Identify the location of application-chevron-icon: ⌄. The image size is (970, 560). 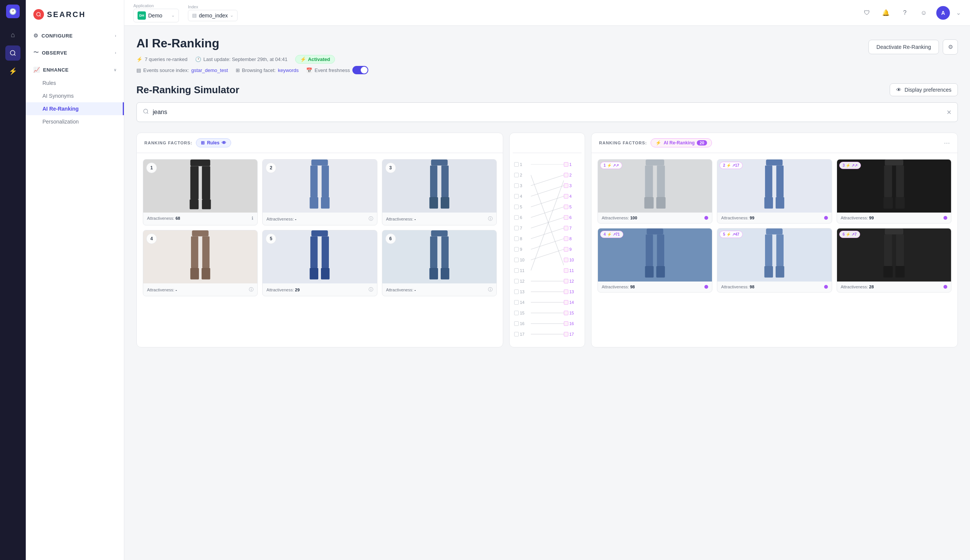
(173, 15).